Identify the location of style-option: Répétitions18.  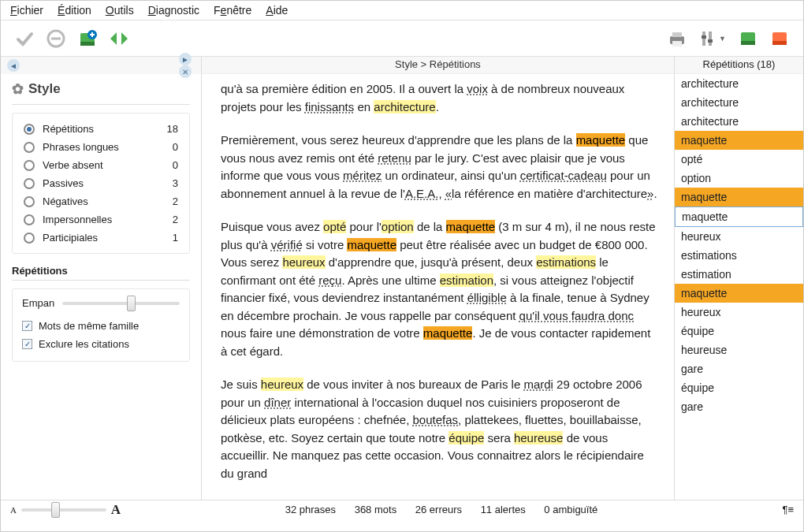
(101, 129).